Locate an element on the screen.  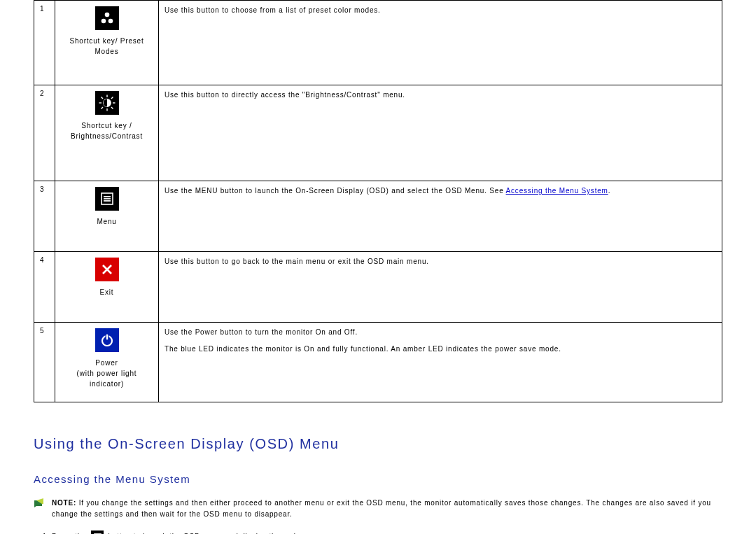
menu-icon is located at coordinates (107, 199).